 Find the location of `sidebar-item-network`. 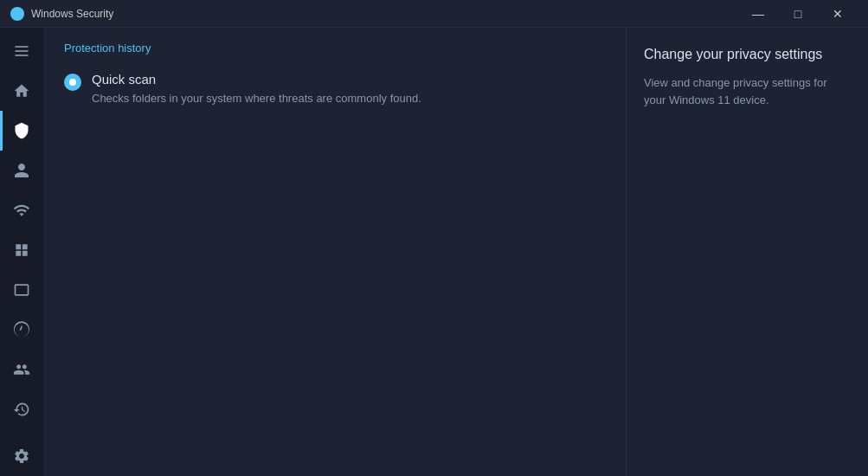

sidebar-item-network is located at coordinates (22, 210).